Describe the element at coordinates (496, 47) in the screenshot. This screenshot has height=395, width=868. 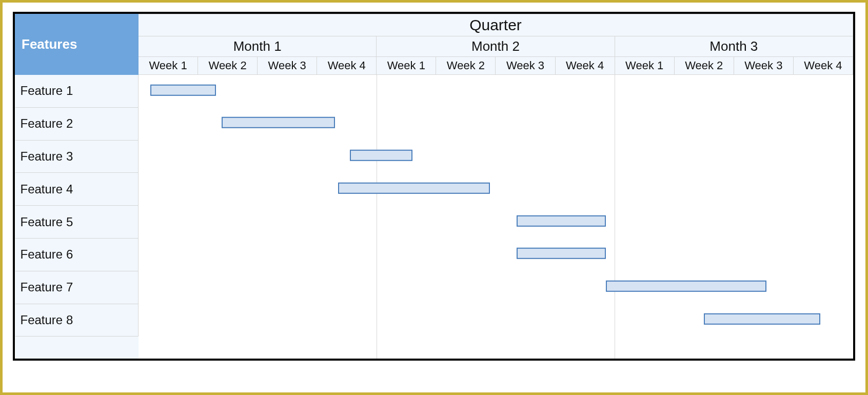
I see `month-header-2: Month 2` at that location.